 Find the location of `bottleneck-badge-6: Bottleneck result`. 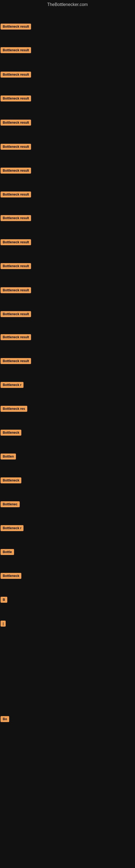

bottleneck-badge-6: Bottleneck result is located at coordinates (16, 170).